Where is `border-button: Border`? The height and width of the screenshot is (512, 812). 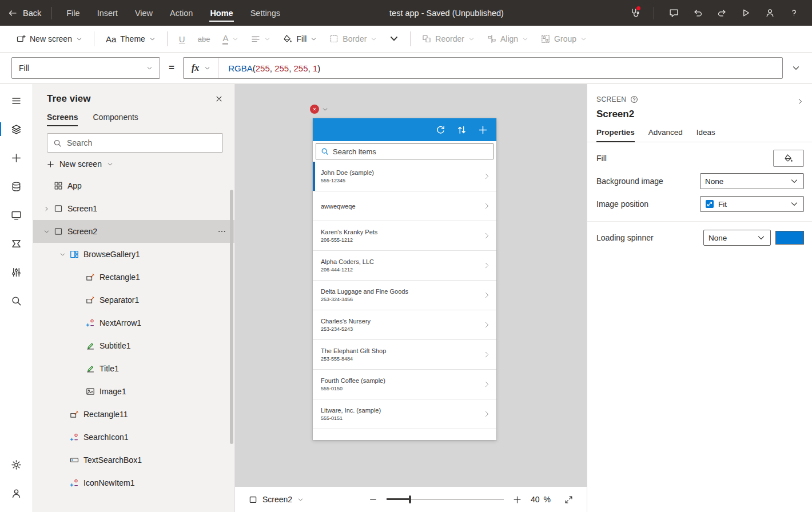
border-button: Border is located at coordinates (353, 39).